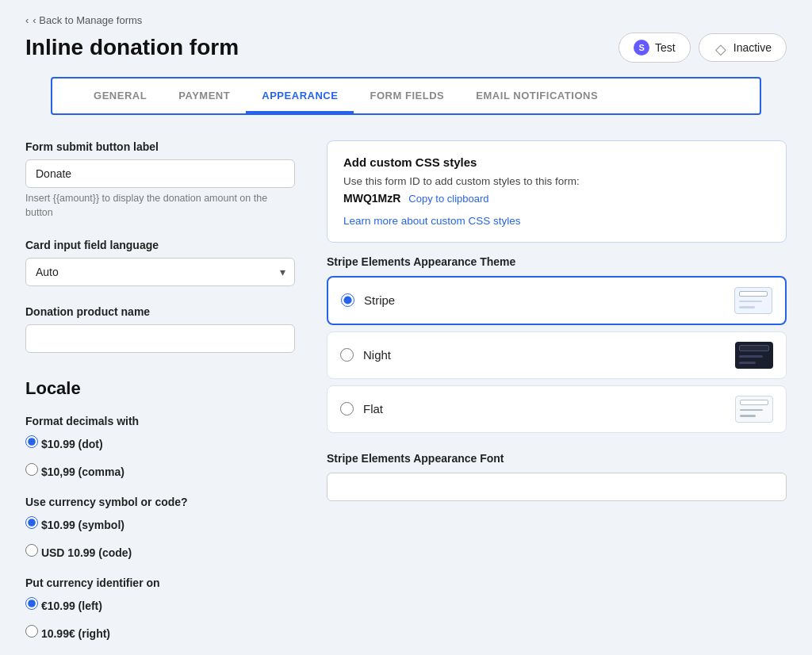  I want to click on donation-product-group: Donation product name, so click(160, 329).